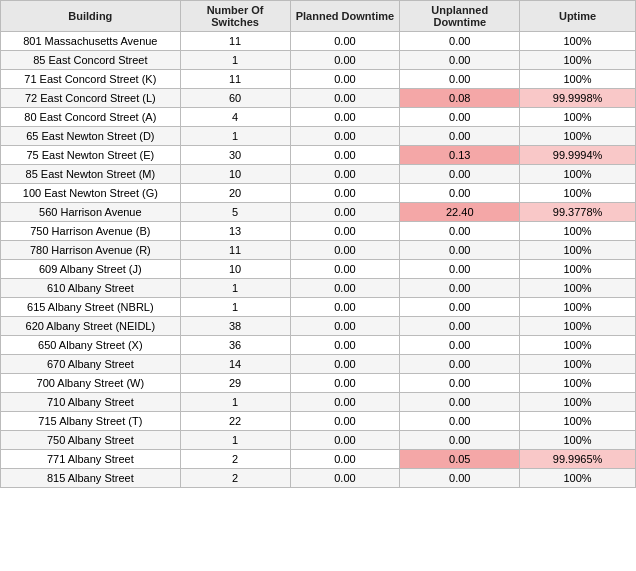  I want to click on table-row: 710 Albany Street10.000.00100%, so click(318, 402).